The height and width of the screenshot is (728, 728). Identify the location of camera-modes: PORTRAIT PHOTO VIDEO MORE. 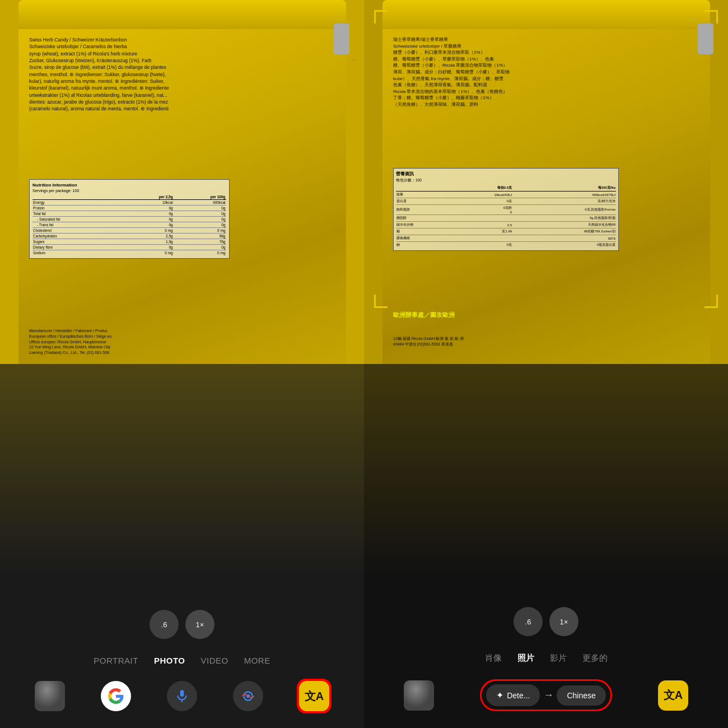
(181, 661).